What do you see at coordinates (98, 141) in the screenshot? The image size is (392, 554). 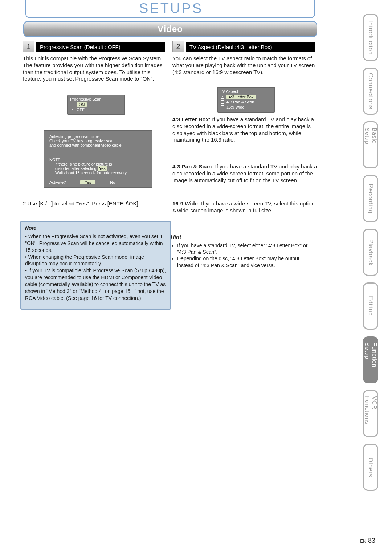 I see `dialog-text: Activating progressive scan: Check your …` at bounding box center [98, 141].